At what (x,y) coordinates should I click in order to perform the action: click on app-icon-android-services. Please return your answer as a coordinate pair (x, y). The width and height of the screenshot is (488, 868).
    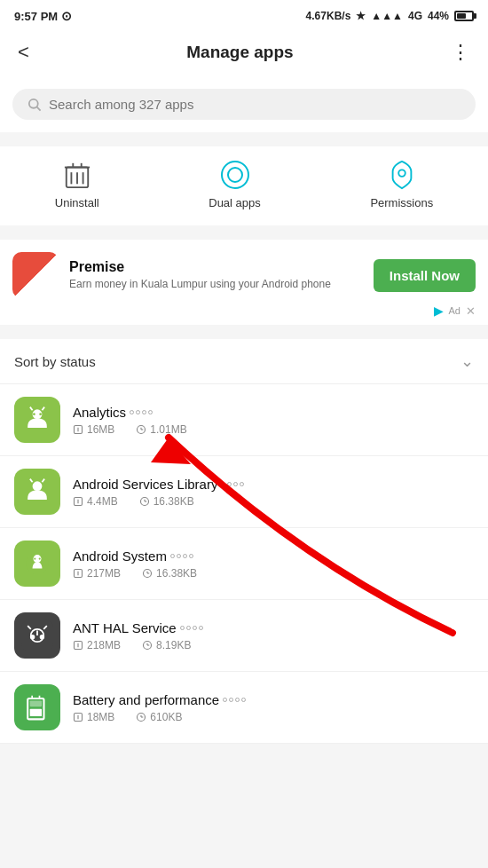
    Looking at the image, I should click on (37, 492).